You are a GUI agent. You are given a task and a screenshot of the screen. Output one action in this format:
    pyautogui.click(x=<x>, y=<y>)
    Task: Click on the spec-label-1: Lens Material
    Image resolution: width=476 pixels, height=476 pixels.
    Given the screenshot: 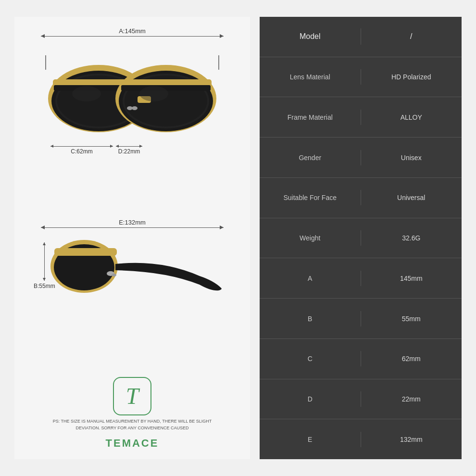 What is the action you would take?
    pyautogui.click(x=310, y=77)
    